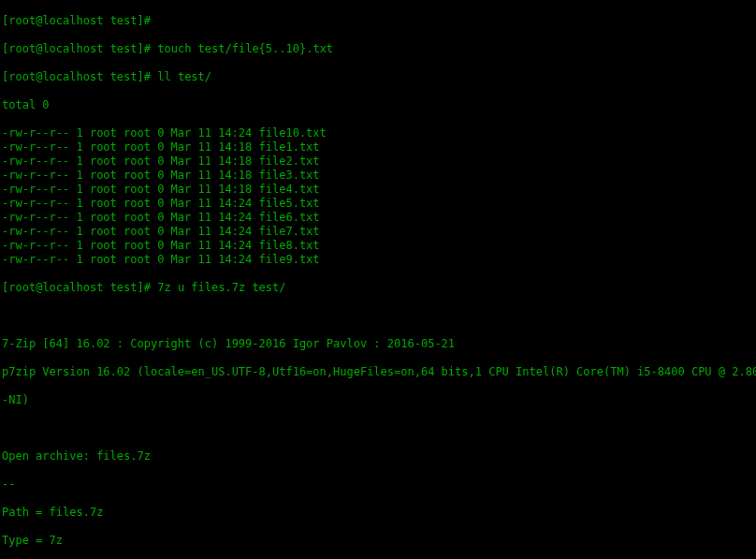 The width and height of the screenshot is (756, 559). I want to click on command-7z: 7z u files.7z test/, so click(221, 287).